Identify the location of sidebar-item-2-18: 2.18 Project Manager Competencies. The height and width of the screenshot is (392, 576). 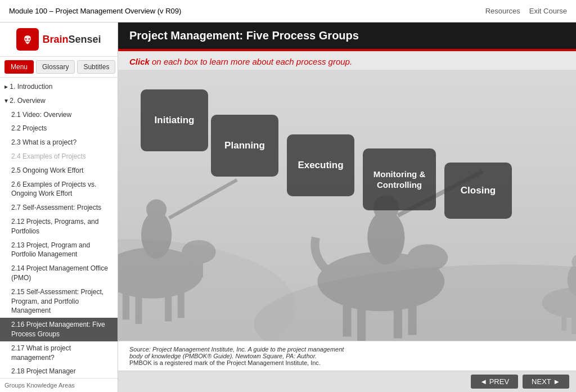
(58, 371).